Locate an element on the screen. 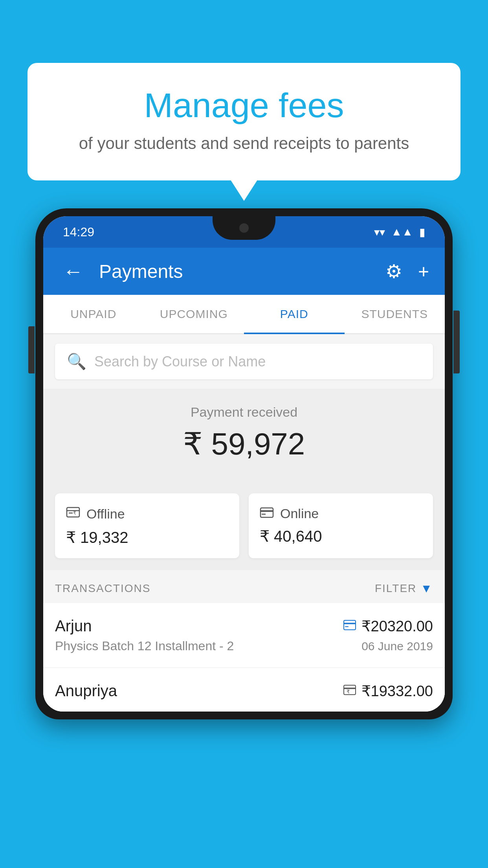 The image size is (488, 868). offline-card: ₹ Offline ₹ 19,332 is located at coordinates (147, 526).